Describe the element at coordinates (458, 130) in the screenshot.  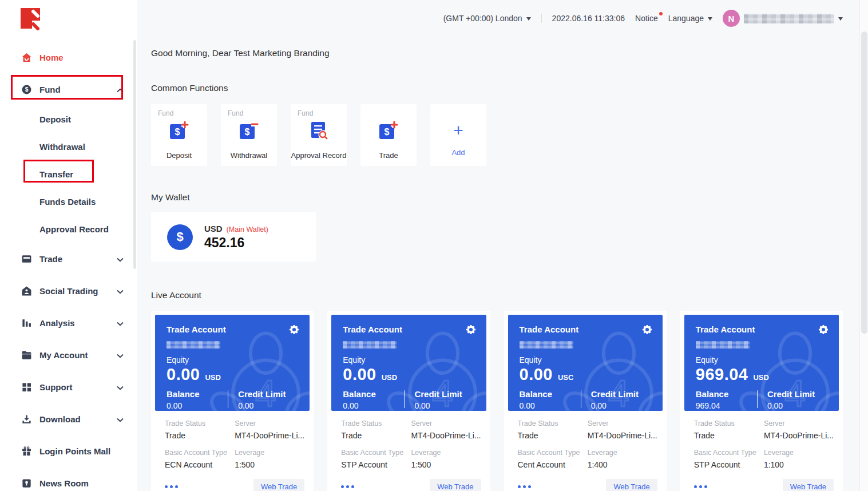
I see `add-plus-icon: +` at that location.